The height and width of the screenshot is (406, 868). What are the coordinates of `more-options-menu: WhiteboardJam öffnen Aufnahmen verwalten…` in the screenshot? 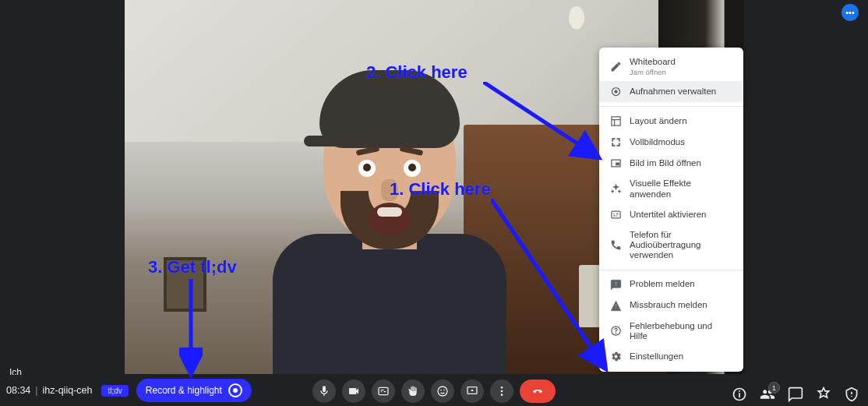 It's located at (672, 210).